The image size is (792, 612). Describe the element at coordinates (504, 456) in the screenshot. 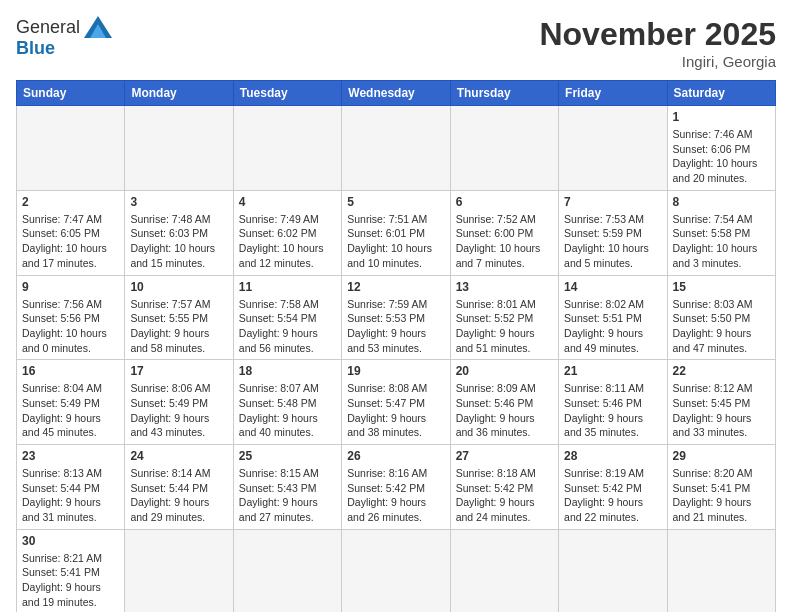

I see `day-number: 27` at that location.